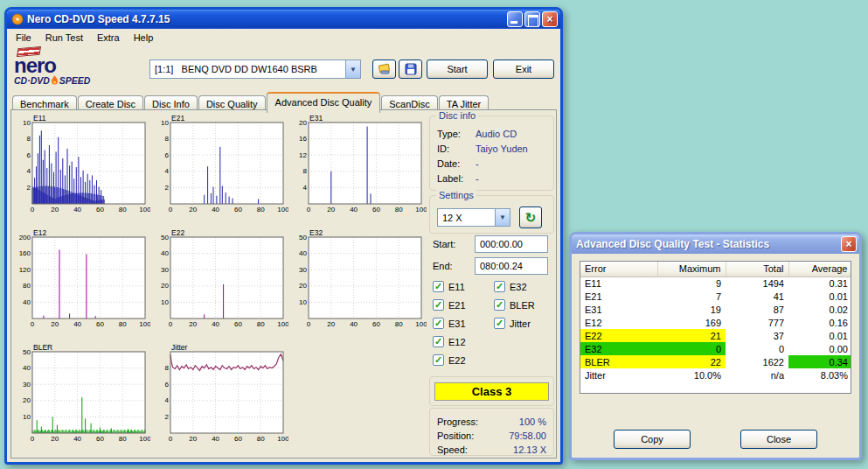 The height and width of the screenshot is (469, 868). Describe the element at coordinates (477, 164) in the screenshot. I see `disc-info-value: -` at that location.